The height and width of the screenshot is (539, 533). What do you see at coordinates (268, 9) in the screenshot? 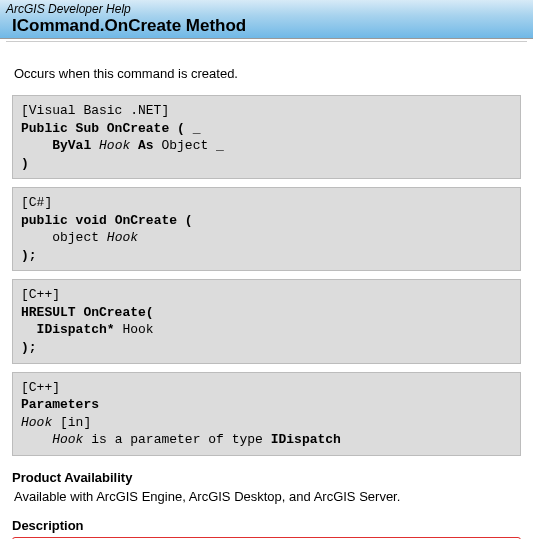
I see `breadcrumb: ArcGIS Developer Help` at bounding box center [268, 9].